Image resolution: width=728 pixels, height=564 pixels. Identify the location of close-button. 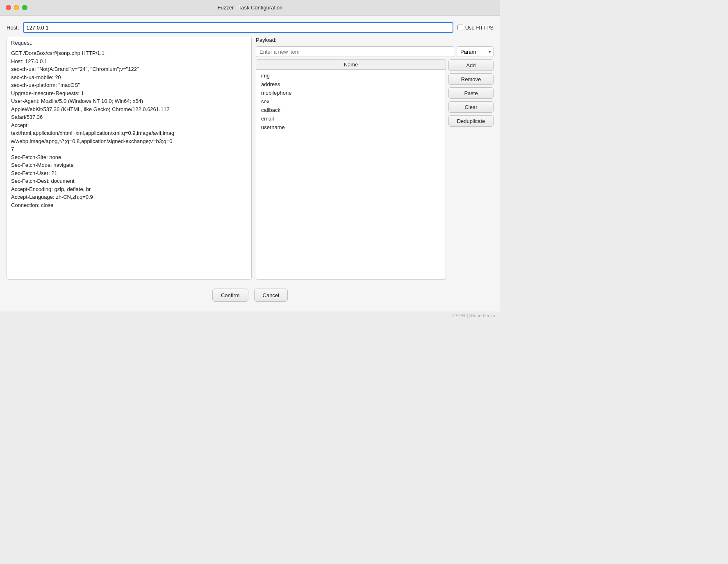
(8, 7).